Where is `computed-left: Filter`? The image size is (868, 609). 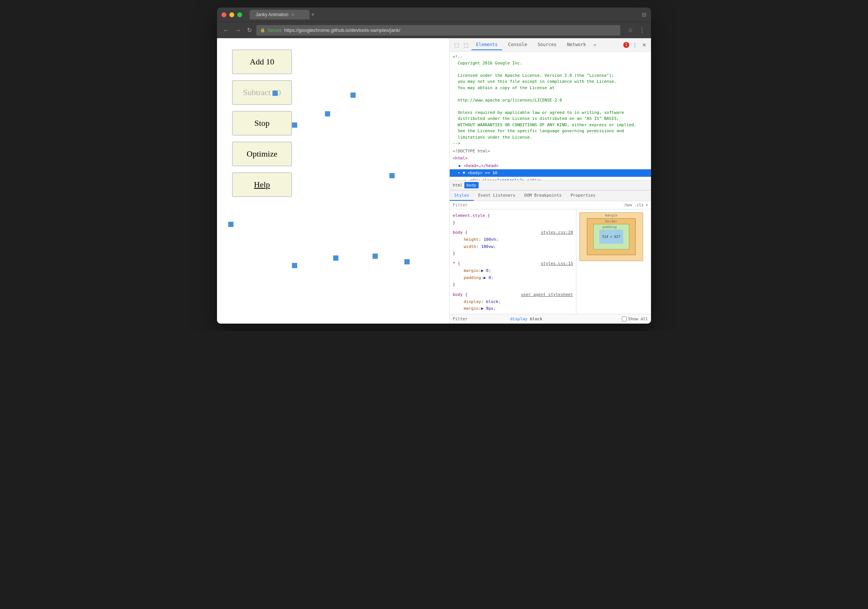
computed-left: Filter is located at coordinates (480, 319).